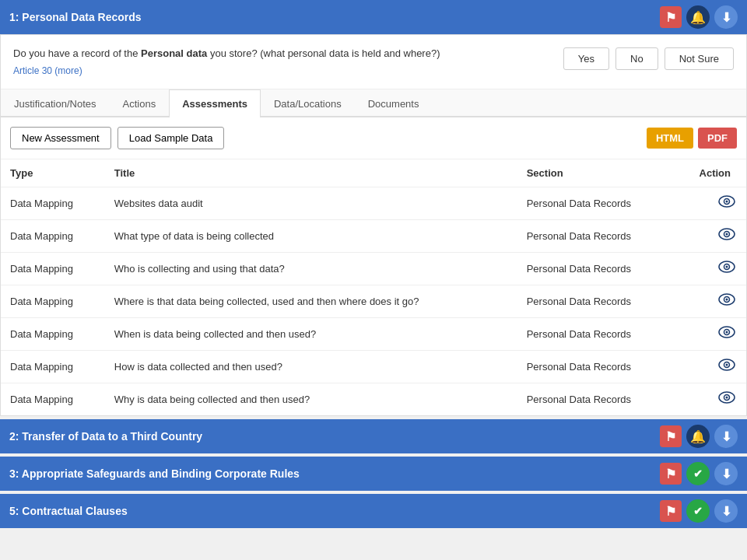  What do you see at coordinates (227, 62) in the screenshot?
I see `question-left: Do you have a record of the Personal dat…` at bounding box center [227, 62].